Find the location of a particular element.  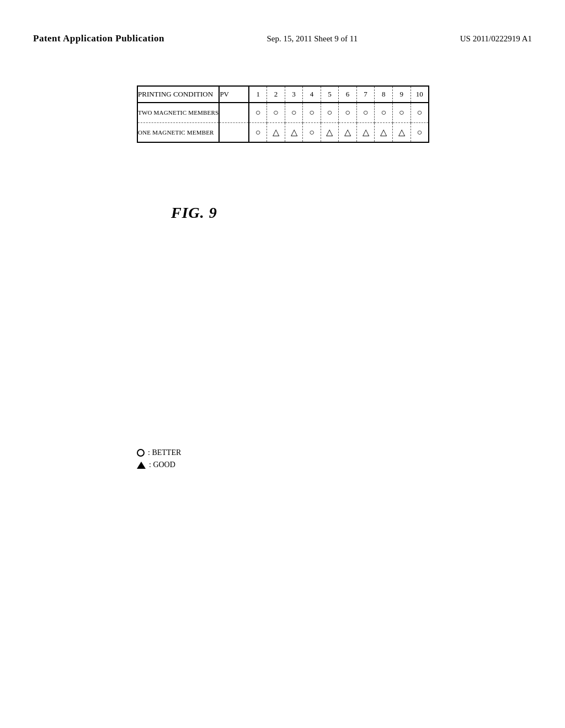

one-magnetic-col10: ○ is located at coordinates (419, 132).